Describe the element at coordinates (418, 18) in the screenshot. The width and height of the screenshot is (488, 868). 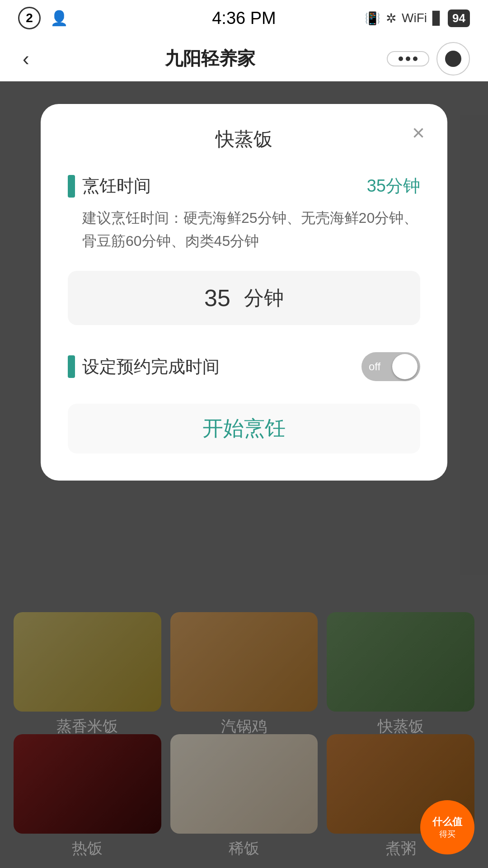
I see `status-right: 📳 ✲ WiFi ▊ 94` at that location.